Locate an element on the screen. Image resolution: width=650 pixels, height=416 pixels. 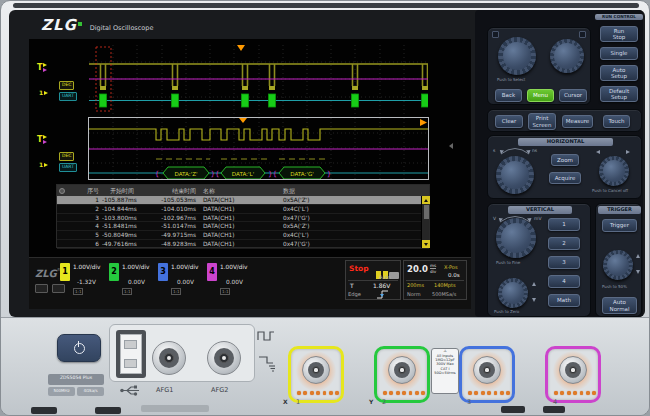
zoom-button: Zoom is located at coordinates (565, 160).